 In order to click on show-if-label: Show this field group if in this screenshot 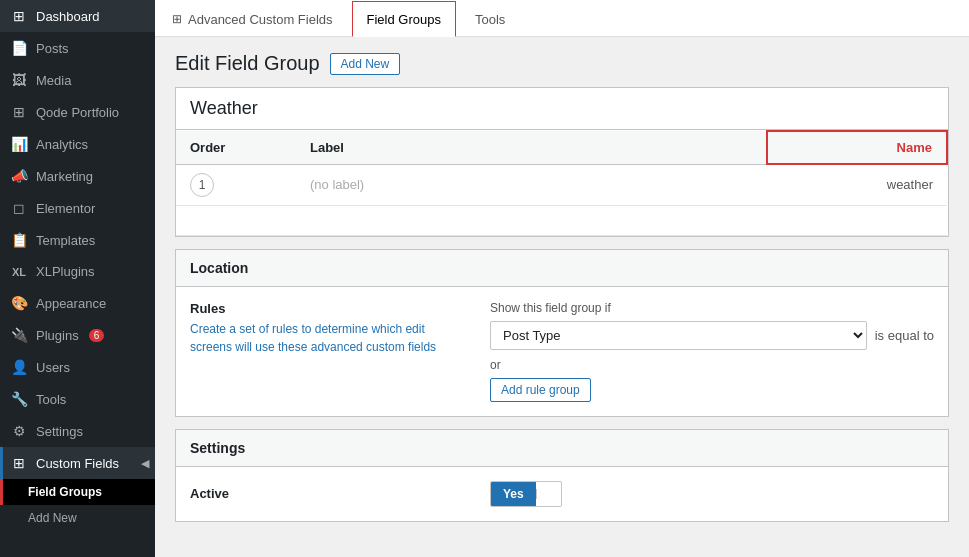, I will do `click(712, 308)`.